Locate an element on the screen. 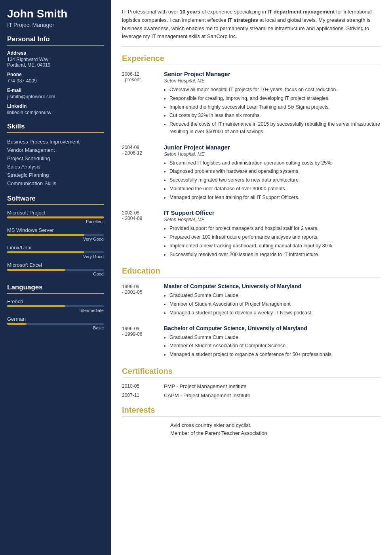 This screenshot has width=392, height=555. linkedin-value: linkedin.com/johnutw is located at coordinates (55, 113).